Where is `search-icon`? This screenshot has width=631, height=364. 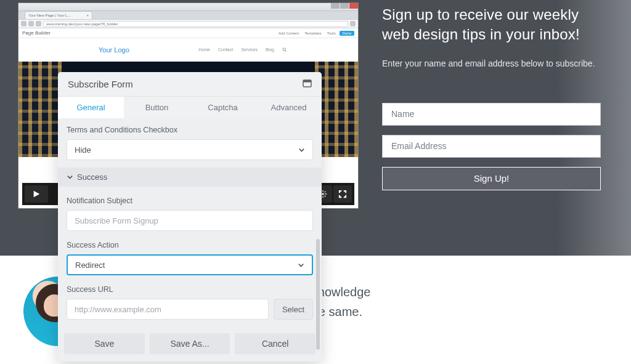
search-icon is located at coordinates (285, 51).